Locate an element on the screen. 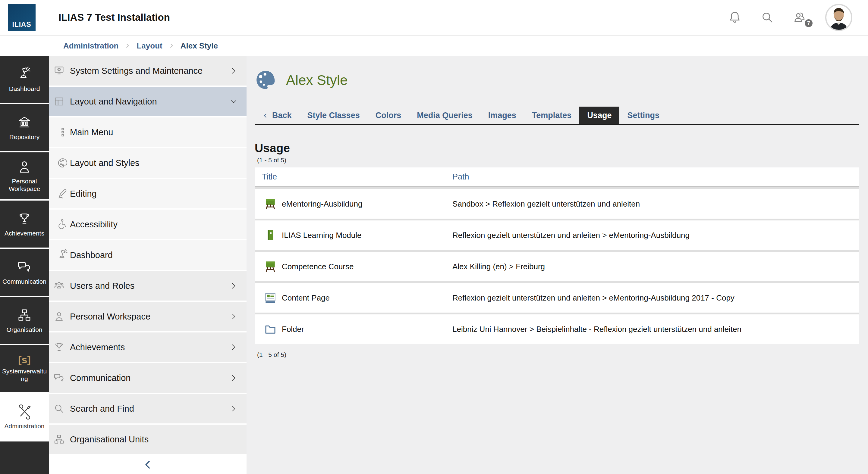 Image resolution: width=868 pixels, height=474 pixels. tab-settings: Settings is located at coordinates (643, 116).